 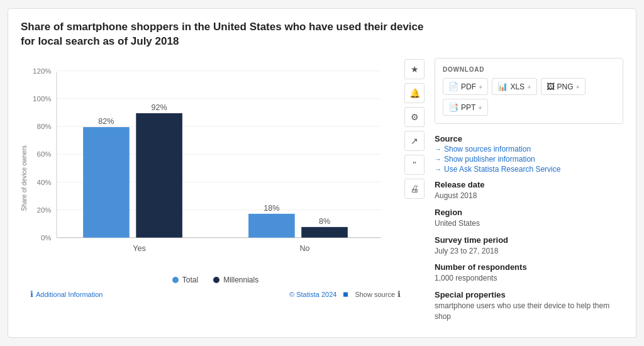 What do you see at coordinates (31, 294) in the screenshot?
I see `info-icon: ℹ` at bounding box center [31, 294].